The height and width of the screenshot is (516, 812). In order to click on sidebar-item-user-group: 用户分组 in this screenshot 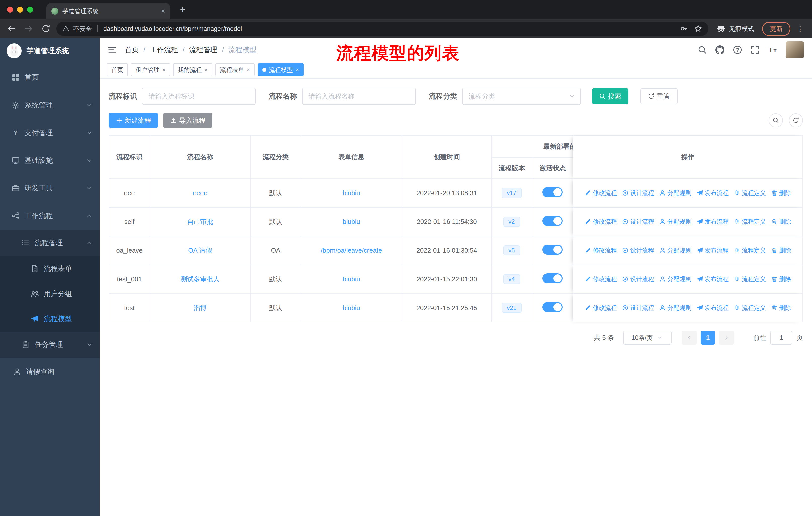, I will do `click(50, 294)`.